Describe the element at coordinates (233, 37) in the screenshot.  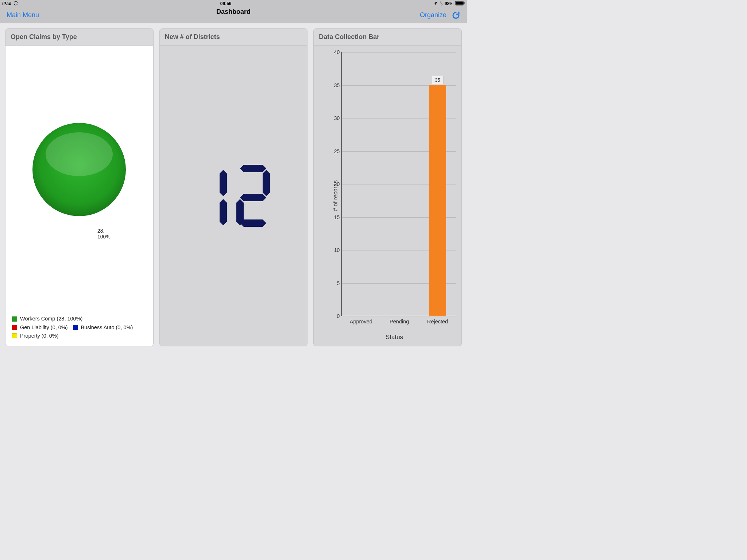
I see `panel-title: New # of Districts` at that location.